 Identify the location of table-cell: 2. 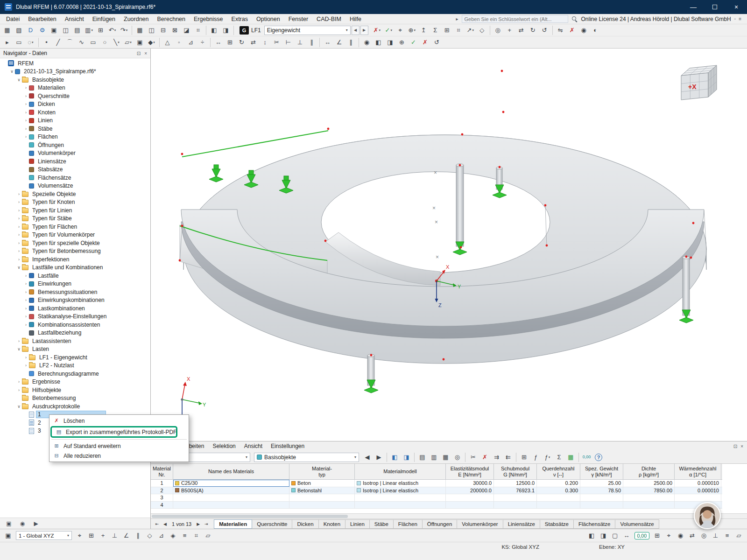
(162, 491).